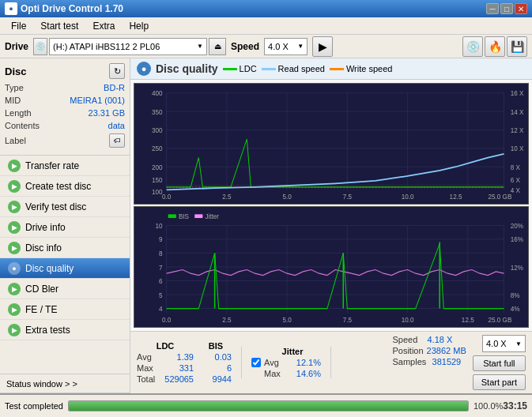 Image resolution: width=532 pixels, height=417 pixels. Describe the element at coordinates (504, 344) in the screenshot. I see `speed-dropdown: 4.0 X ▼` at that location.